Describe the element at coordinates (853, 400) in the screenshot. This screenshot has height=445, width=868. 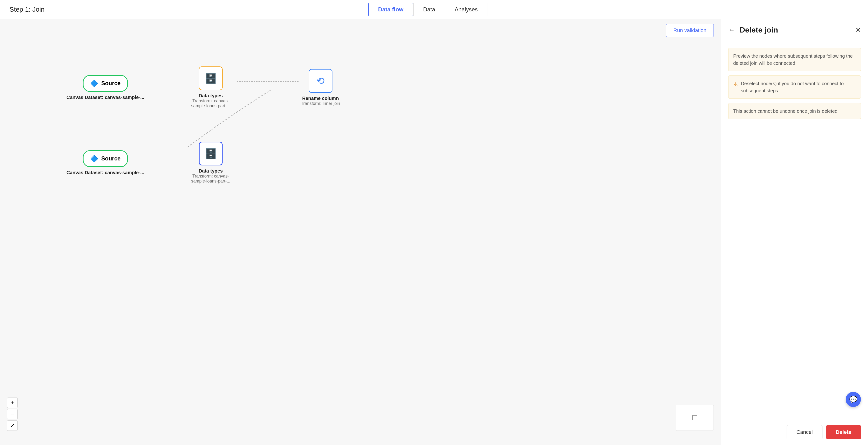
I see `chat-icon: 💬` at that location.